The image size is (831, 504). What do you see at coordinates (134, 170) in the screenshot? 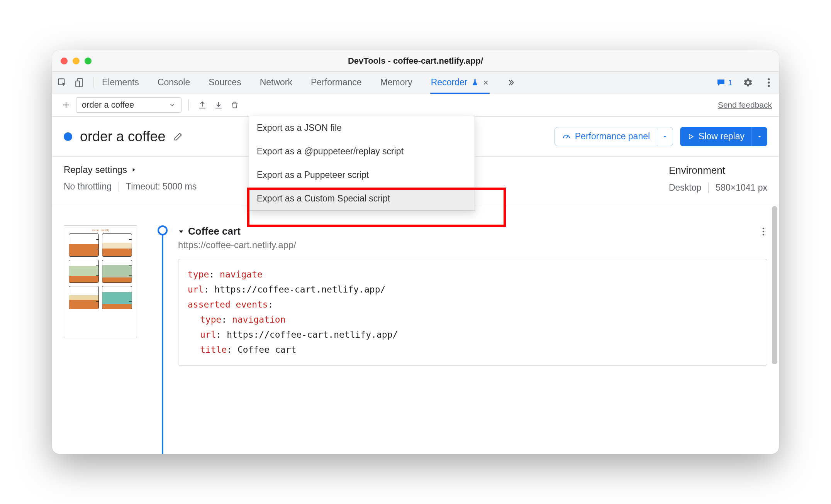
I see `chevron-right-icon` at bounding box center [134, 170].